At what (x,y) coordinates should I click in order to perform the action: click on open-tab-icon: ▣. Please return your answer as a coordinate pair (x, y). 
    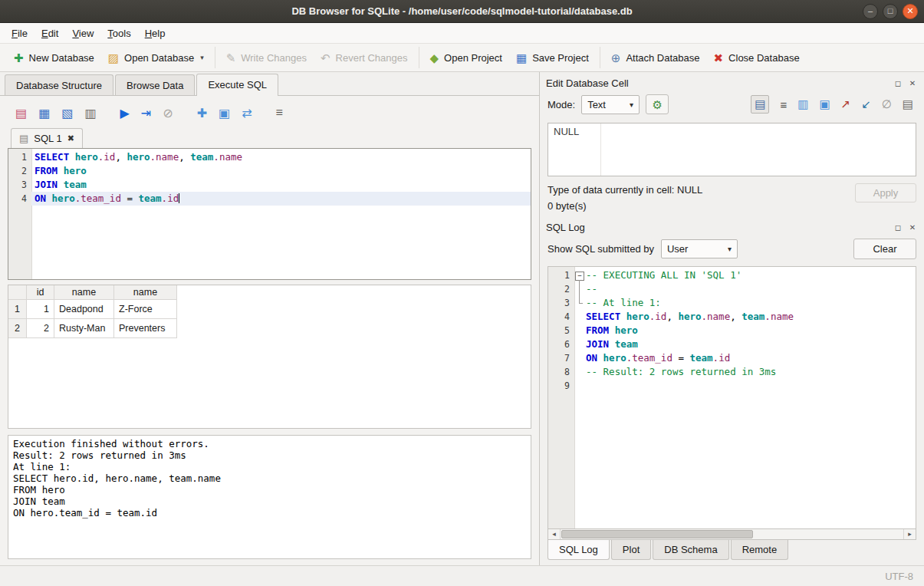
    Looking at the image, I should click on (224, 114).